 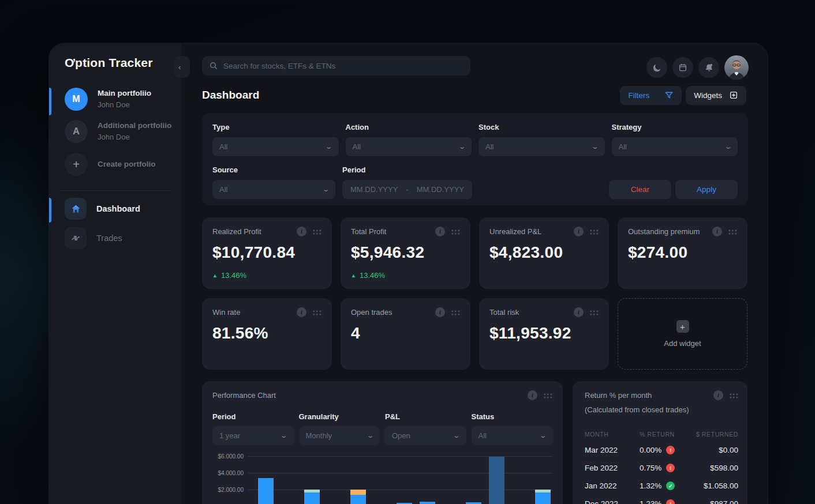 I want to click on table-row: Feb 2022 0.75% $598.00, so click(x=661, y=468).